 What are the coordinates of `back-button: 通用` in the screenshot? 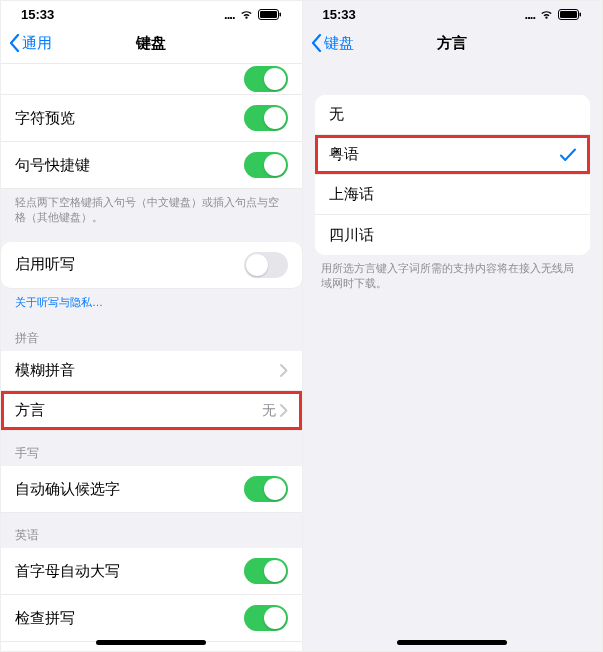 It's located at (30, 44).